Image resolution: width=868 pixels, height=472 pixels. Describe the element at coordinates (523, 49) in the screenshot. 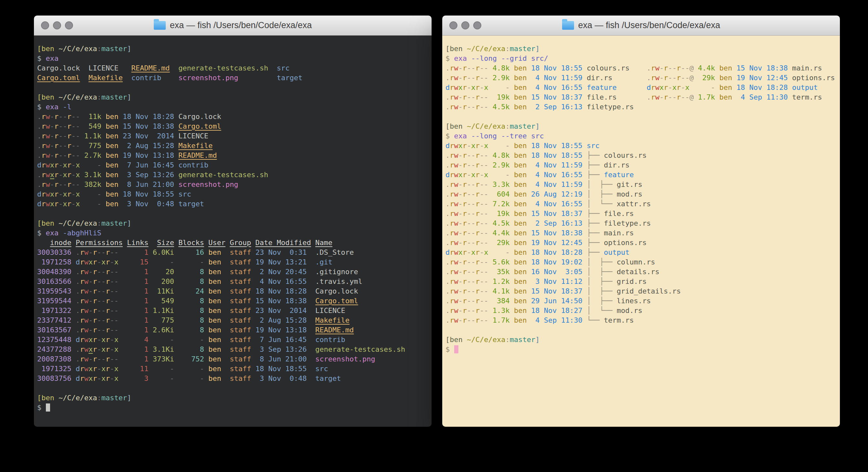

I see `terminal-text-segment: master` at that location.